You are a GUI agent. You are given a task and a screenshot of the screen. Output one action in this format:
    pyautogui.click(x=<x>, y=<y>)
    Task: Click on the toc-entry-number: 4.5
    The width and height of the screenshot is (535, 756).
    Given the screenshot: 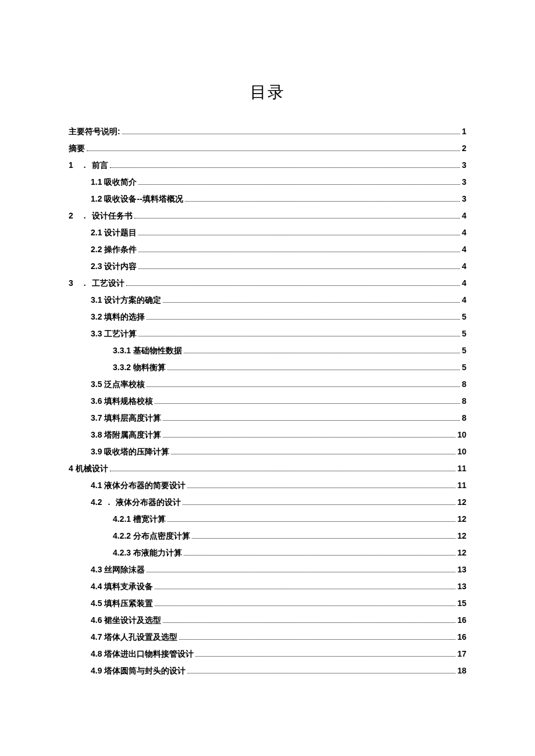 What is the action you would take?
    pyautogui.click(x=97, y=603)
    